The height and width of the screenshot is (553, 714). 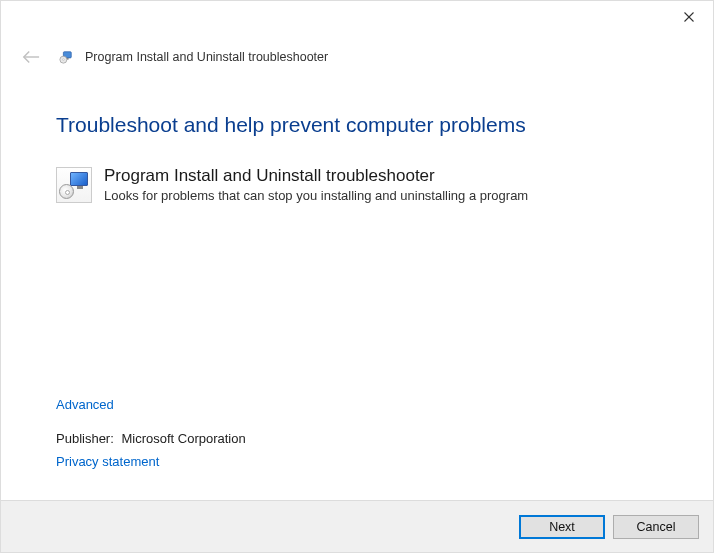 What do you see at coordinates (689, 17) in the screenshot?
I see `close-icon` at bounding box center [689, 17].